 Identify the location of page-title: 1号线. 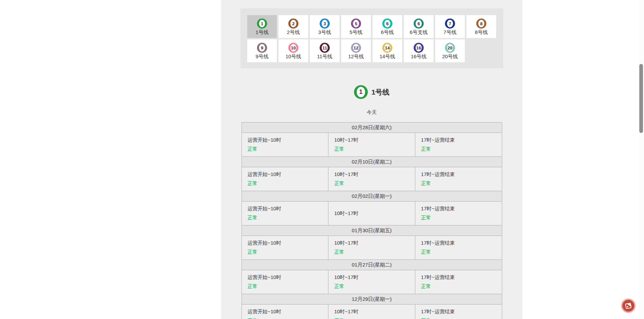
(381, 92).